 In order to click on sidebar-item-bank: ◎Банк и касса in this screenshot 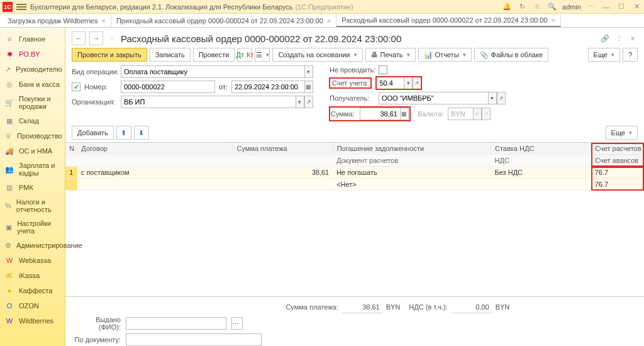, I will do `click(33, 84)`.